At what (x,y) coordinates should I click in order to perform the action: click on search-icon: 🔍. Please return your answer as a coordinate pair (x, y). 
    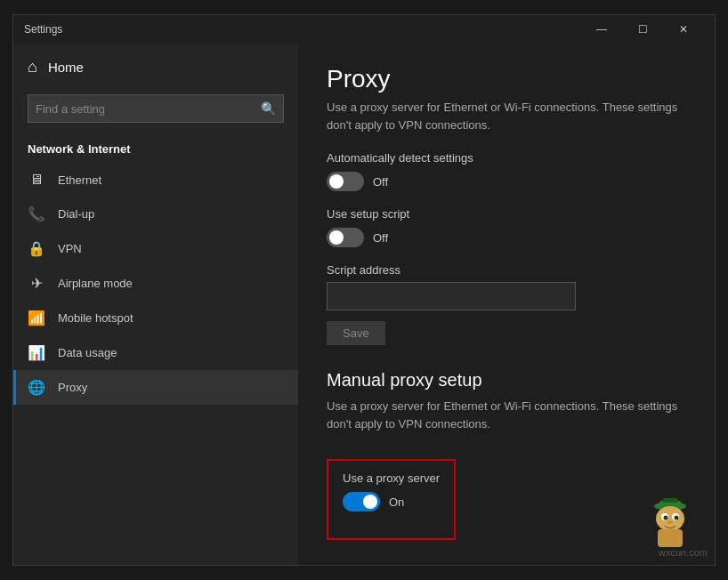
    Looking at the image, I should click on (269, 109).